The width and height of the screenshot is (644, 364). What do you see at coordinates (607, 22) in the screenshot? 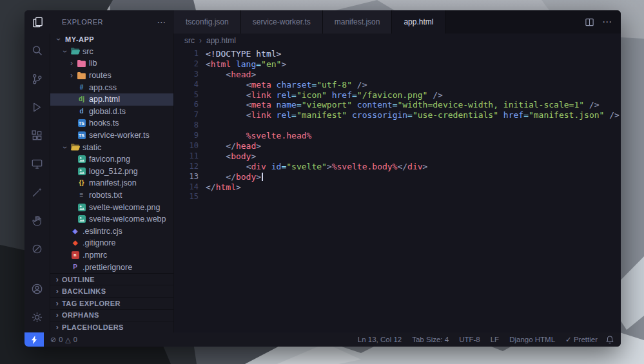
I see `editor-more-icon: ⋯` at bounding box center [607, 22].